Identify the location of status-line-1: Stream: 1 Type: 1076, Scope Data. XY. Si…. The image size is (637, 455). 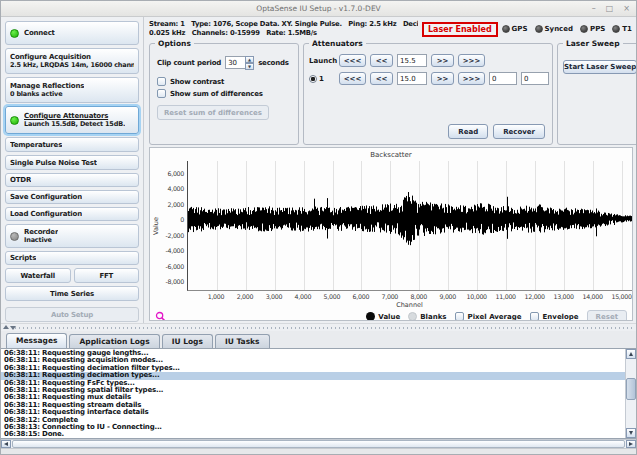
(284, 24).